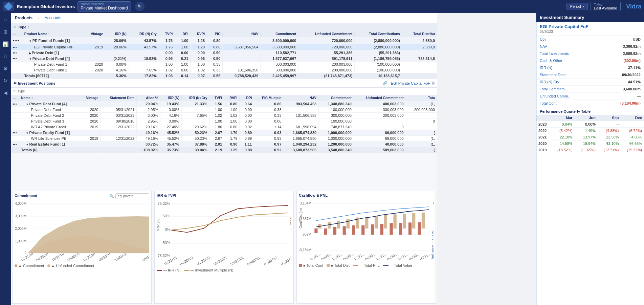 Image resolution: width=644 pixels, height=305 pixels. I want to click on col-total: Tota, so click(421, 98).